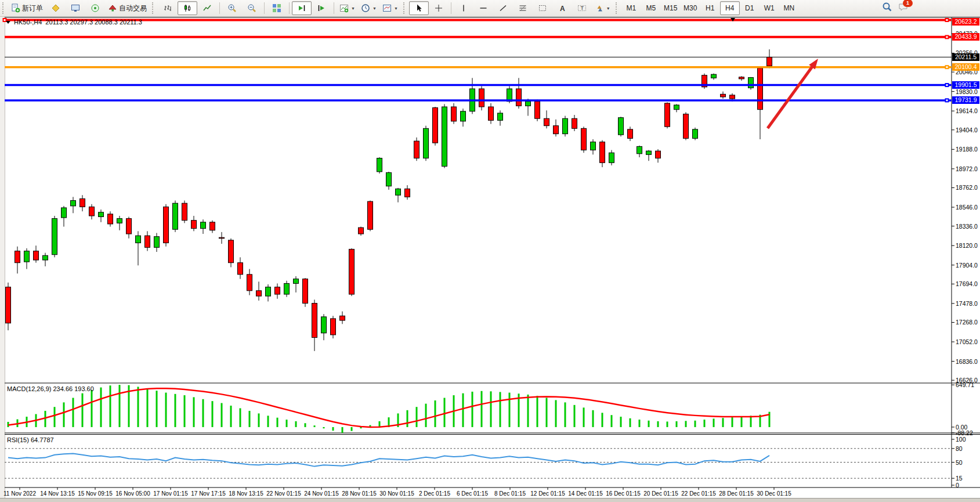  What do you see at coordinates (187, 8) in the screenshot?
I see `candlestick-icon` at bounding box center [187, 8].